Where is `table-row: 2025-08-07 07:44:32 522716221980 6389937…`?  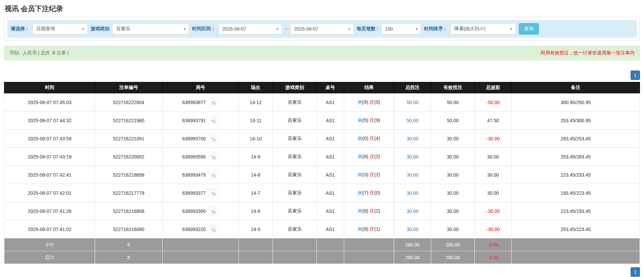
table-row: 2025-08-07 07:44:32 522716221980 6389937… is located at coordinates (322, 121).